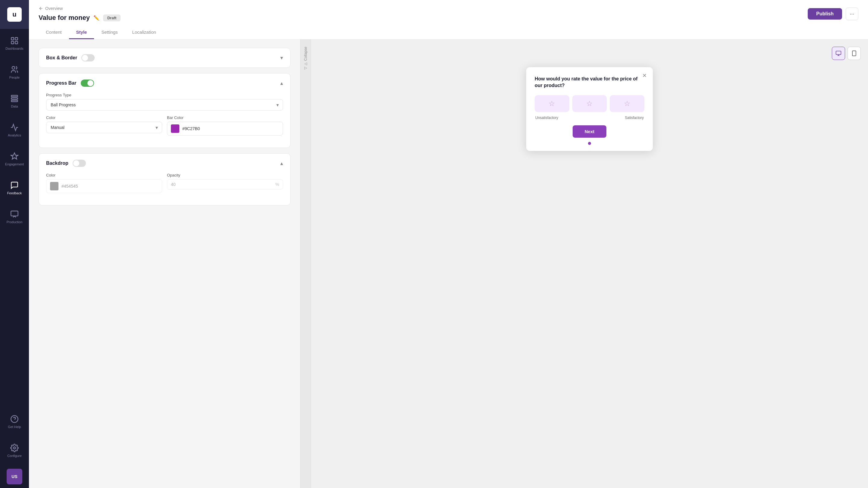  Describe the element at coordinates (14, 451) in the screenshot. I see `sidebar-item-configure: Configure` at that location.